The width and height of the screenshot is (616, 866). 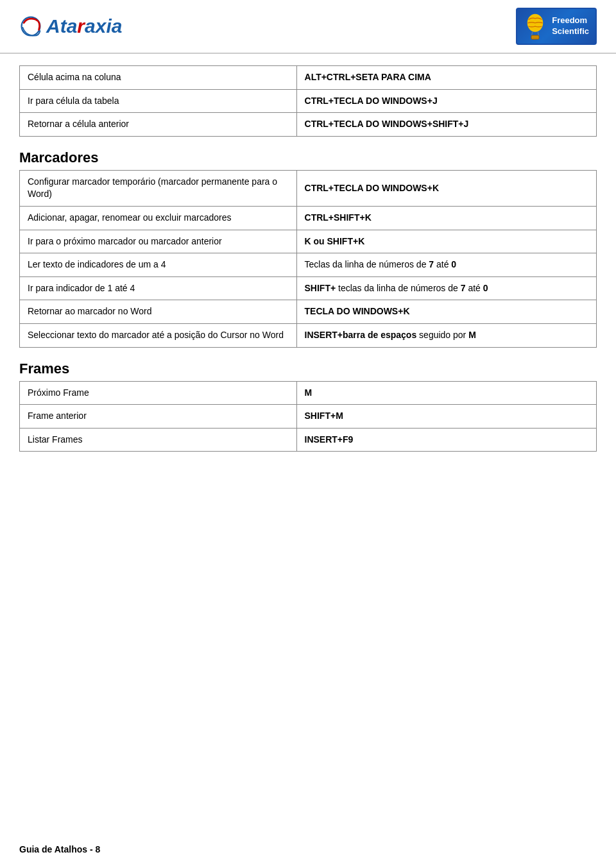 I want to click on table-row: Ler texto de indicadores de um a 4 Tecla…, so click(x=308, y=266).